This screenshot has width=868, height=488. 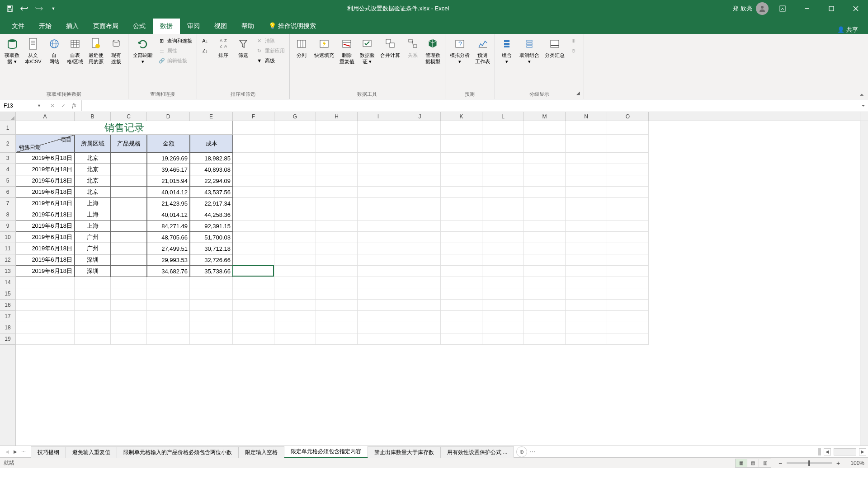 What do you see at coordinates (45, 249) in the screenshot?
I see `cell-A11: 2019年6月18日` at bounding box center [45, 249].